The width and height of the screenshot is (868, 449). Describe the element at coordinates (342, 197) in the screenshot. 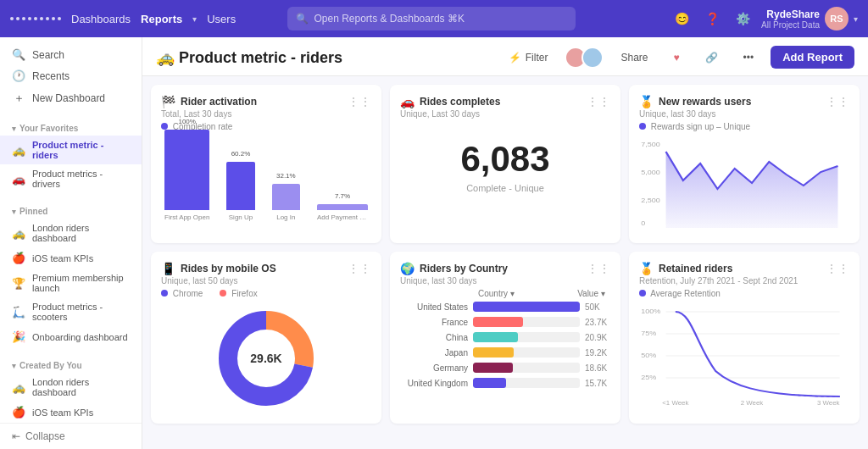

I see `bar-4-value: 7.7%` at that location.